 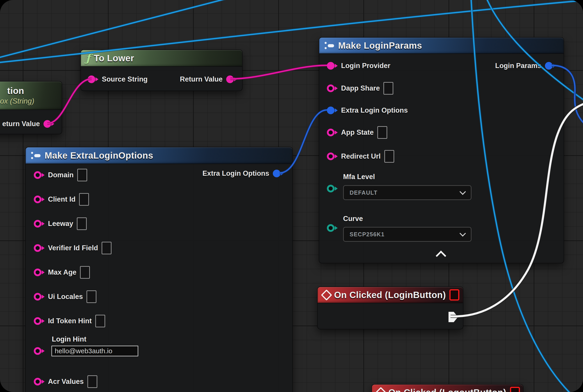 What do you see at coordinates (62, 200) in the screenshot?
I see `pin-label: Client Id` at bounding box center [62, 200].